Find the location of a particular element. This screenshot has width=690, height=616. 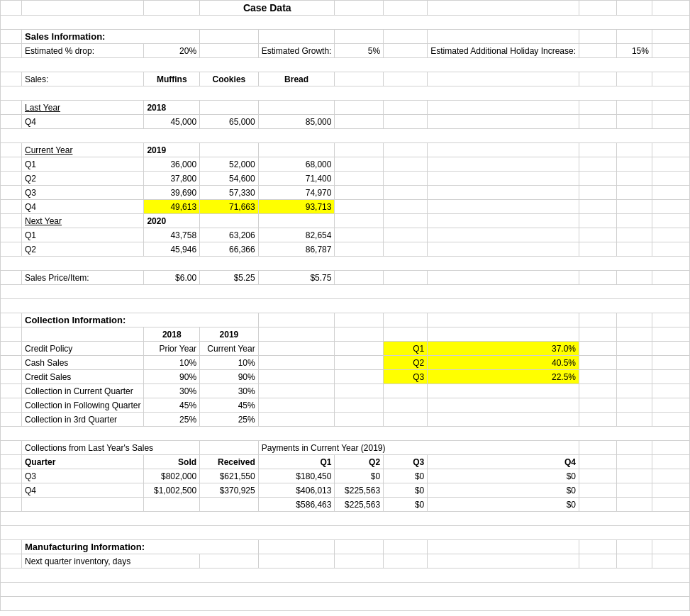

sales-col-header-row: Sales: Muffins Cookies Bread is located at coordinates (345, 79).